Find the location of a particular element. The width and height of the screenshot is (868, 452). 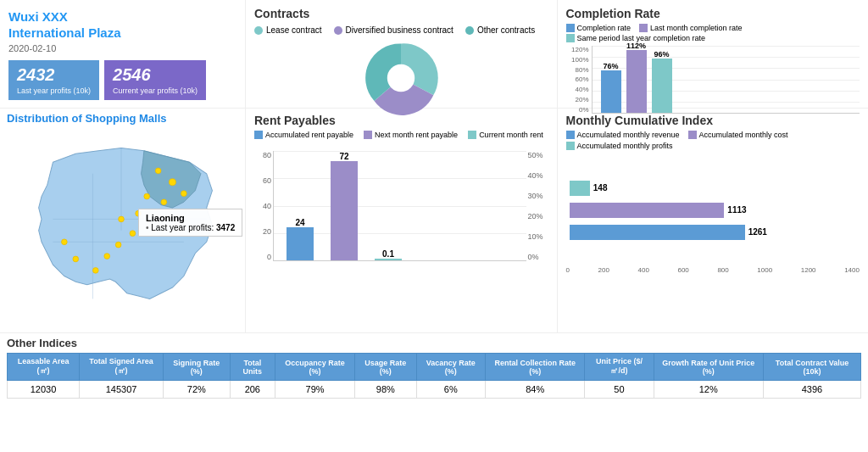

td-signing-rate: 72% is located at coordinates (197, 390).